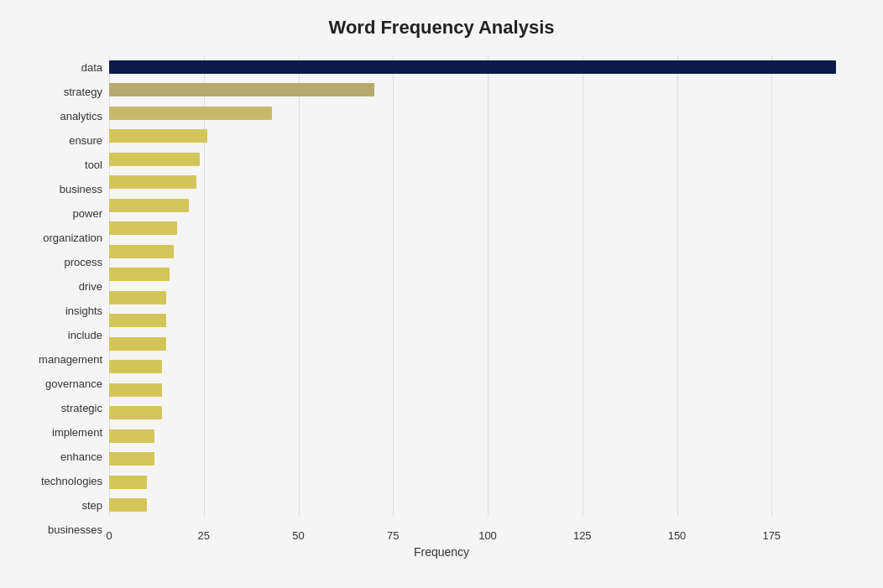  What do you see at coordinates (488, 252) in the screenshot?
I see `bar-row-process` at bounding box center [488, 252].